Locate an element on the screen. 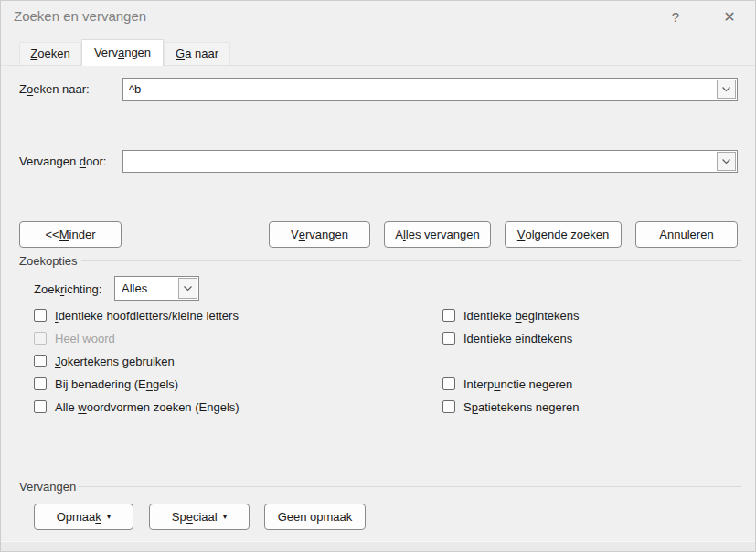  zoekrichting-label: Zoekrichting: is located at coordinates (68, 289).